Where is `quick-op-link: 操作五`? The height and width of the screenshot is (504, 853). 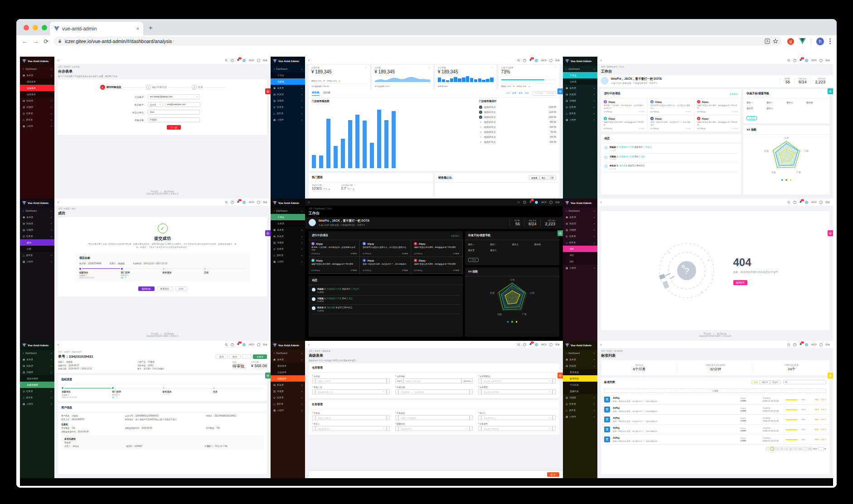 quick-op-link: 操作五 is located at coordinates (756, 108).